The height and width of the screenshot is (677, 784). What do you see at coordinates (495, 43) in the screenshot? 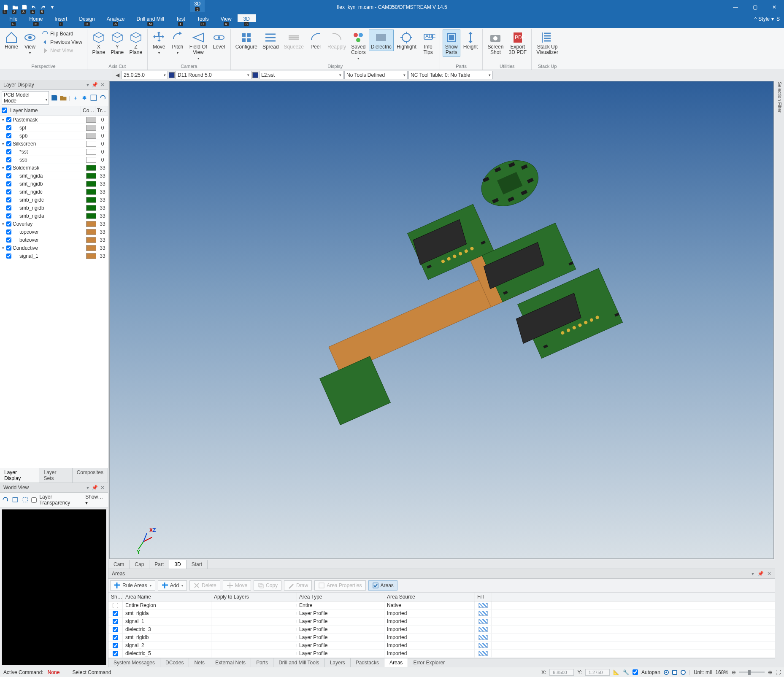
I see `ribbon-screenshot: Screen Shot` at bounding box center [495, 43].